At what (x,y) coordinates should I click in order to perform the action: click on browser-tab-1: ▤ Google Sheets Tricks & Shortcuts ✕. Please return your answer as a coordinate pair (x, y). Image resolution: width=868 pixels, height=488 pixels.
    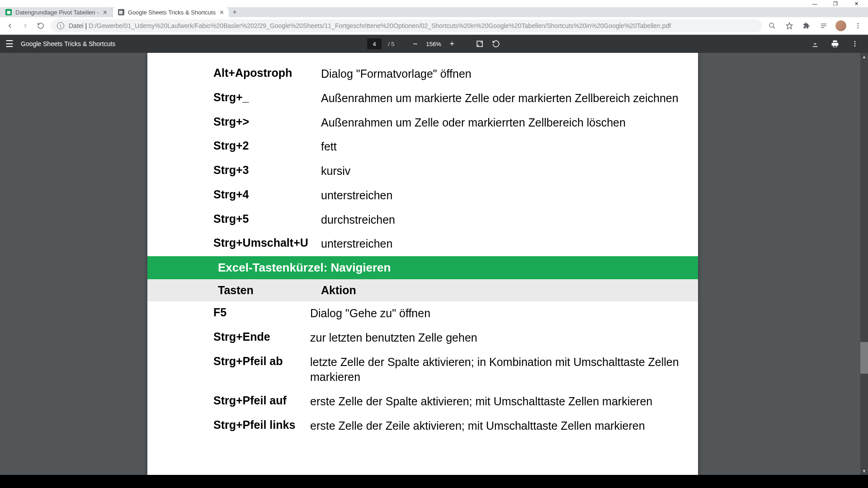
    Looking at the image, I should click on (171, 12).